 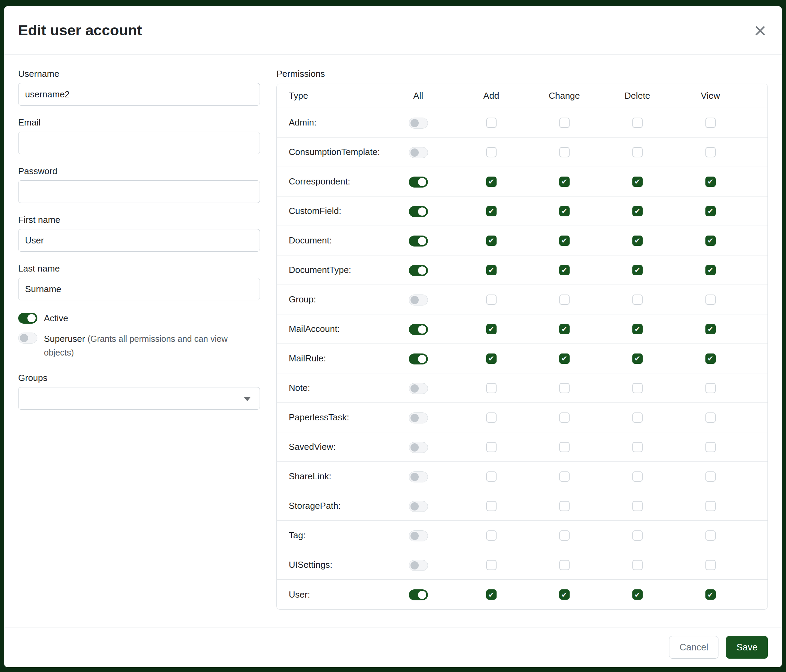 What do you see at coordinates (139, 94) in the screenshot?
I see `username-input` at bounding box center [139, 94].